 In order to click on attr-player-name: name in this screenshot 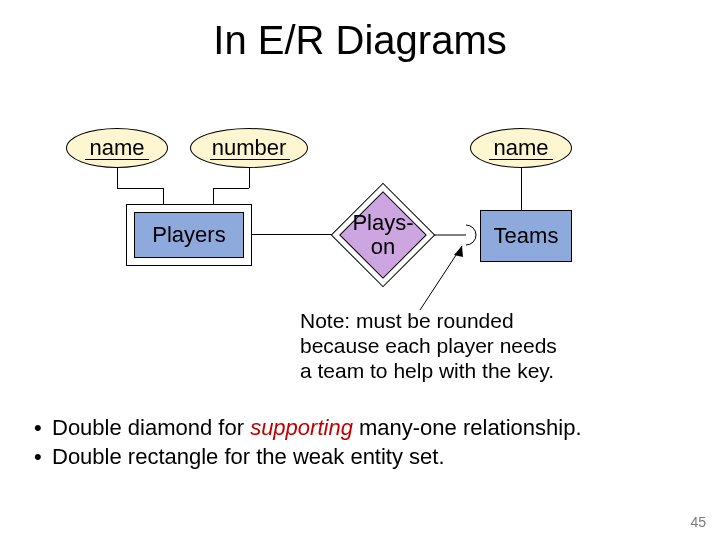, I will do `click(117, 148)`.